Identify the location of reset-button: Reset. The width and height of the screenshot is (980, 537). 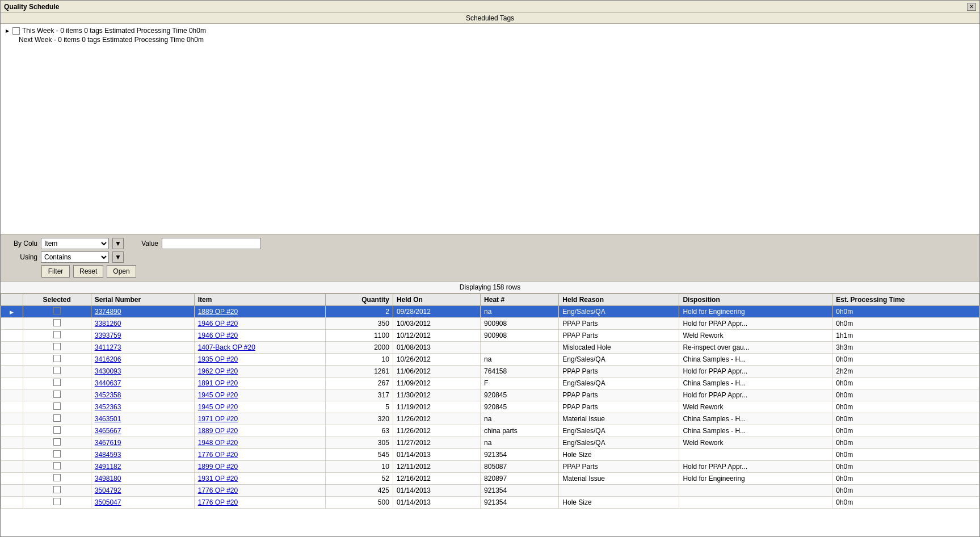
(89, 271).